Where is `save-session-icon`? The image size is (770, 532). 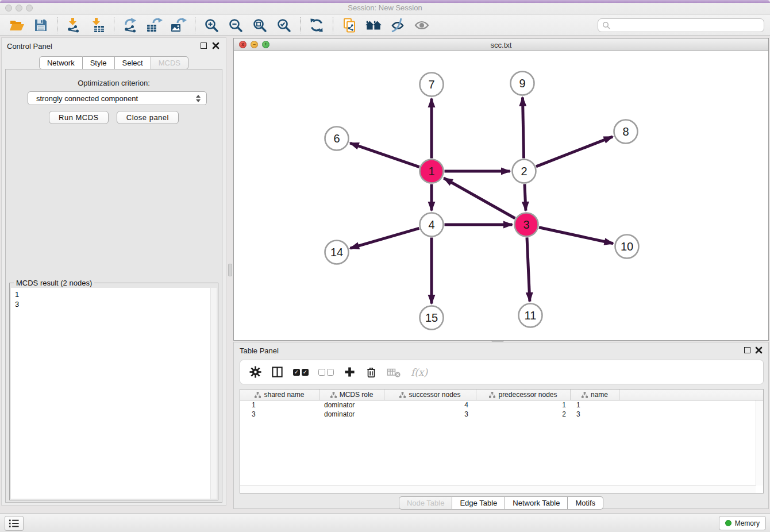 save-session-icon is located at coordinates (41, 25).